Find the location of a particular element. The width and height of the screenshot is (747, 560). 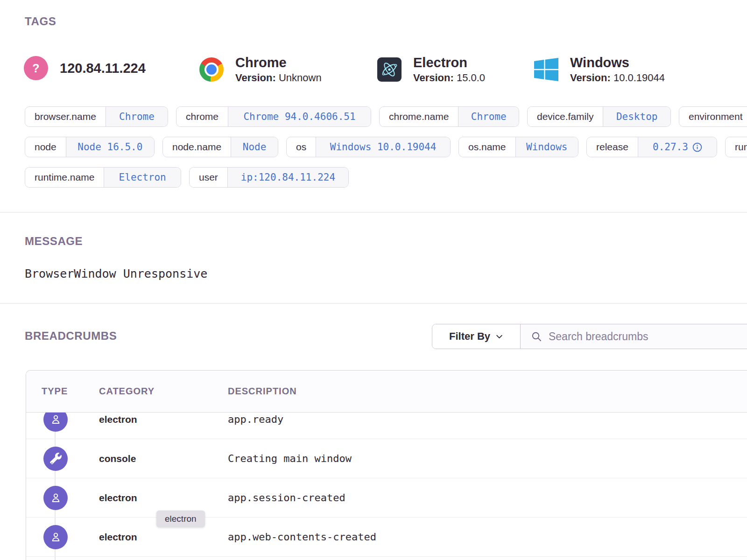

tag-pill: user ip:120.84.11.224 is located at coordinates (269, 177).